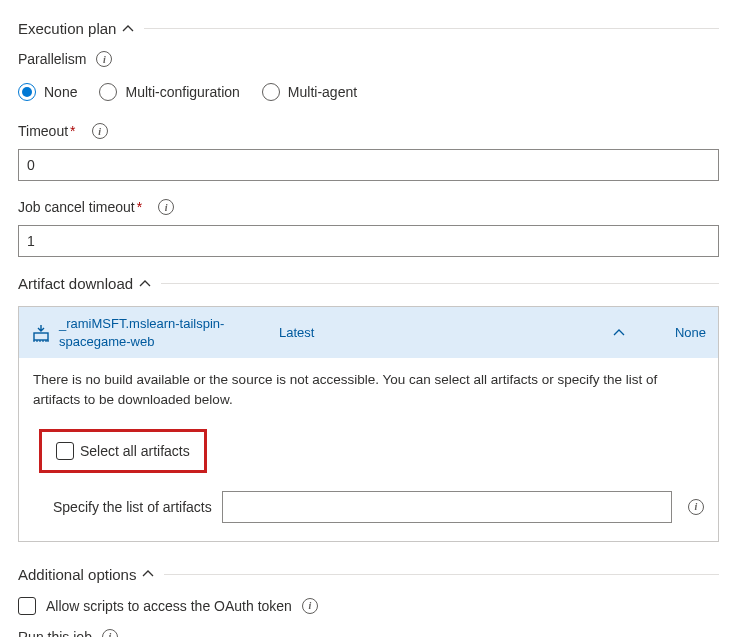 The height and width of the screenshot is (637, 737). I want to click on radio-label: Multi-agent, so click(322, 92).